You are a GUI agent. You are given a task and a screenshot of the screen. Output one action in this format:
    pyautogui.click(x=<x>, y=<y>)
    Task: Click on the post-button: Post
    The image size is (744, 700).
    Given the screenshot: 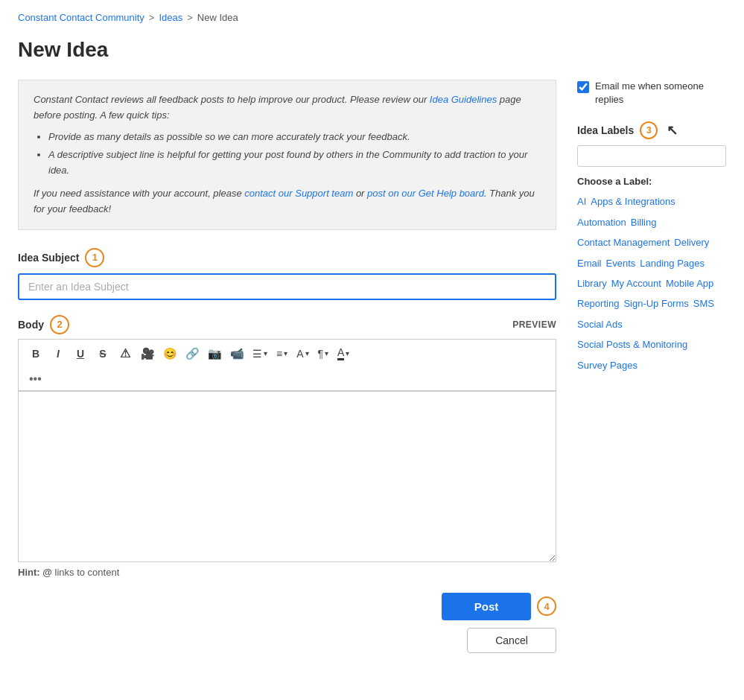 What is the action you would take?
    pyautogui.click(x=486, y=606)
    